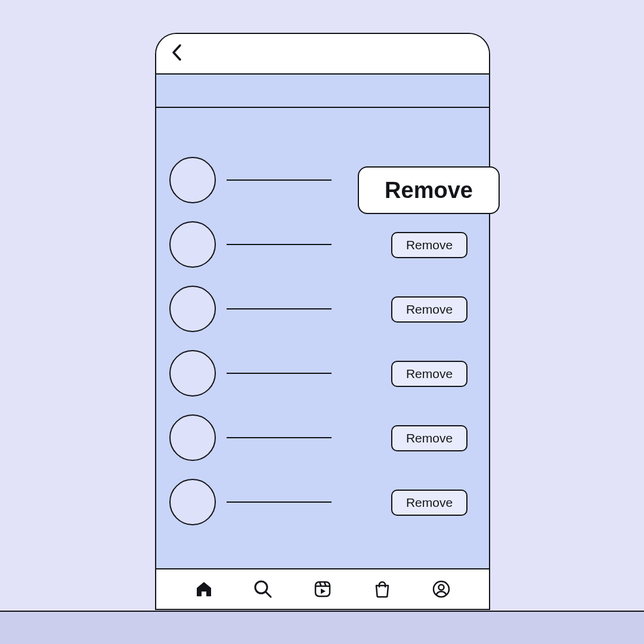 Image resolution: width=644 pixels, height=644 pixels. Describe the element at coordinates (204, 589) in the screenshot. I see `nav-home` at that location.